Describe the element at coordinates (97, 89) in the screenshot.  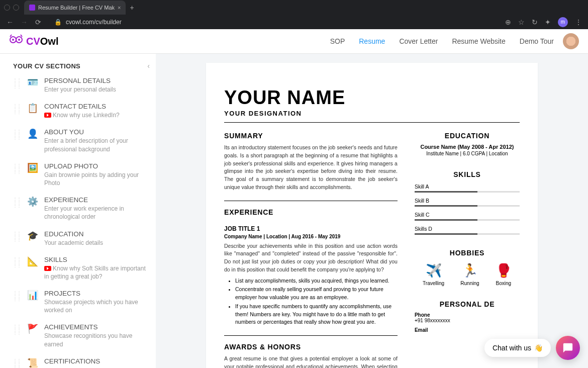
I see `section-desc: Enter your personal details` at that location.